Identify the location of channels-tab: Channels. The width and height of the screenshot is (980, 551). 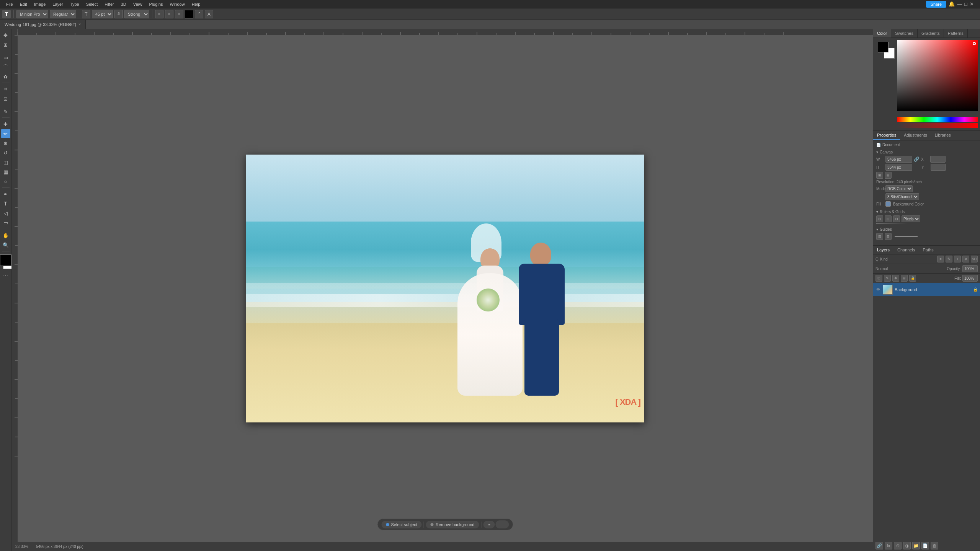
(906, 250).